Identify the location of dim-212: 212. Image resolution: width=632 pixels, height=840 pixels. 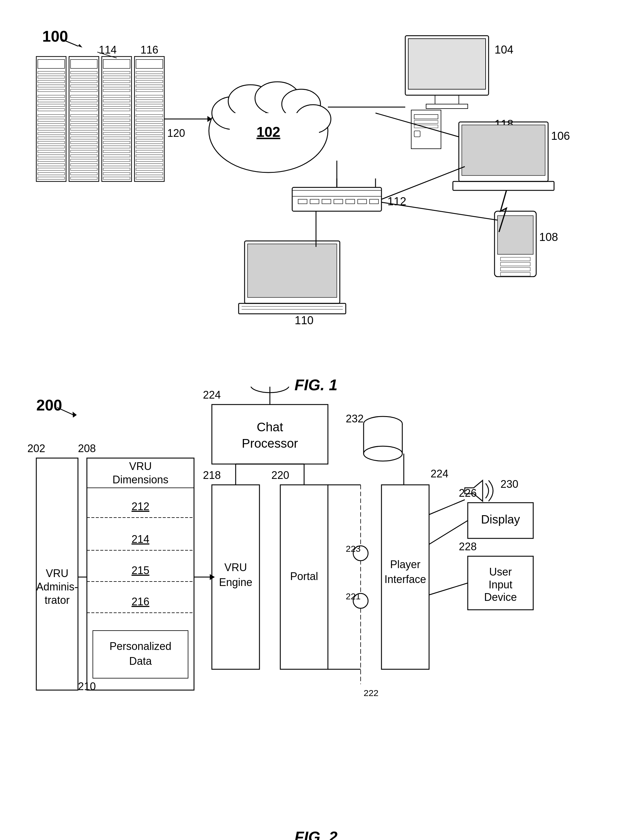
(141, 507).